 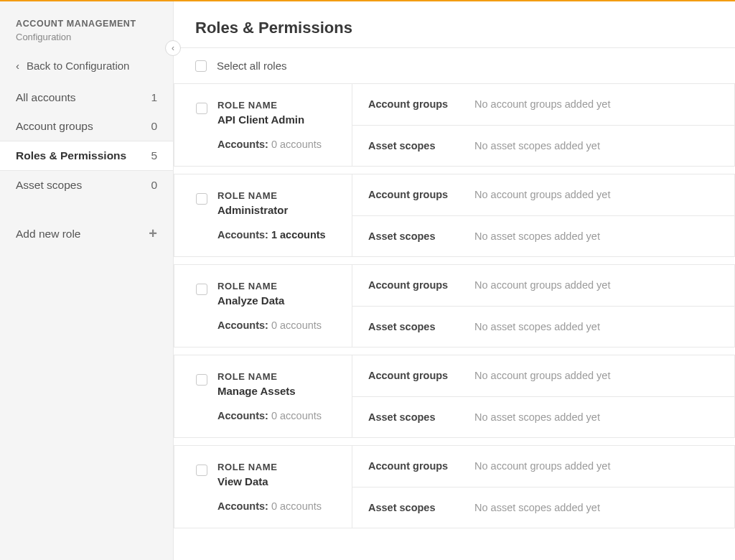 What do you see at coordinates (263, 215) in the screenshot?
I see `role-left: ROLE NAMEAdministratorAccounts: 1 accoun…` at bounding box center [263, 215].